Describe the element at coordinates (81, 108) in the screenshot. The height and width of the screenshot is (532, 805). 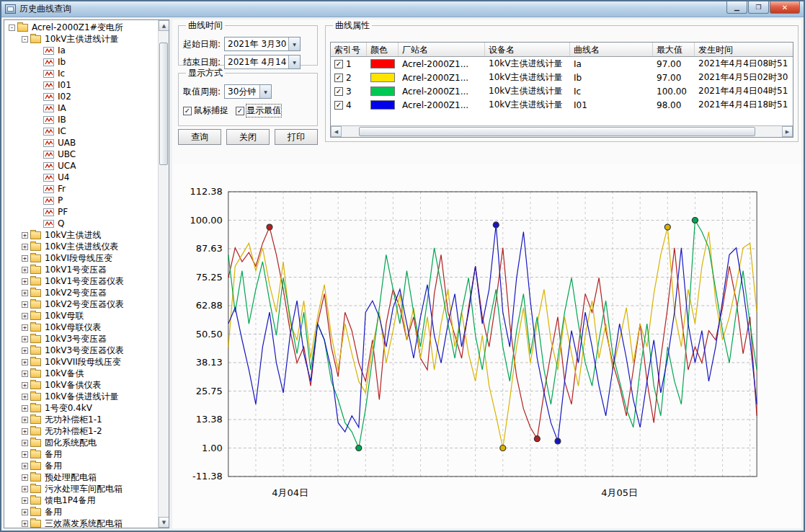
I see `tree-item: IA` at that location.